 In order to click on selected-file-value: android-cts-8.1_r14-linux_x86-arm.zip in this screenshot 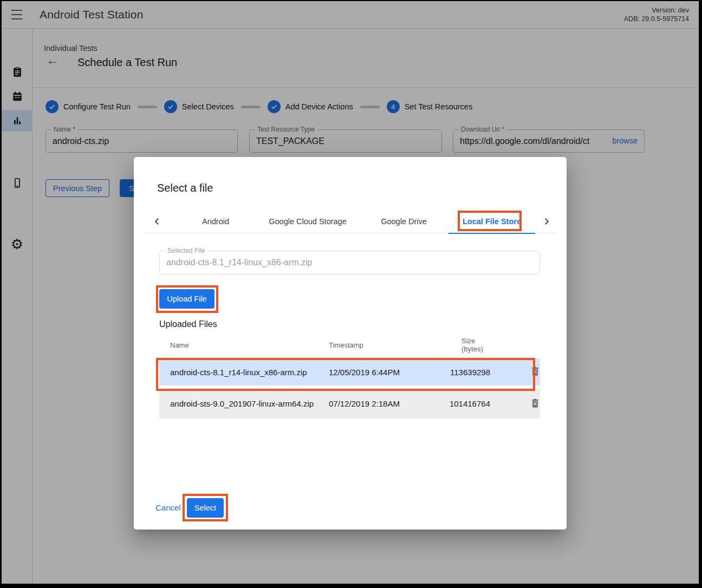, I will do `click(239, 263)`.